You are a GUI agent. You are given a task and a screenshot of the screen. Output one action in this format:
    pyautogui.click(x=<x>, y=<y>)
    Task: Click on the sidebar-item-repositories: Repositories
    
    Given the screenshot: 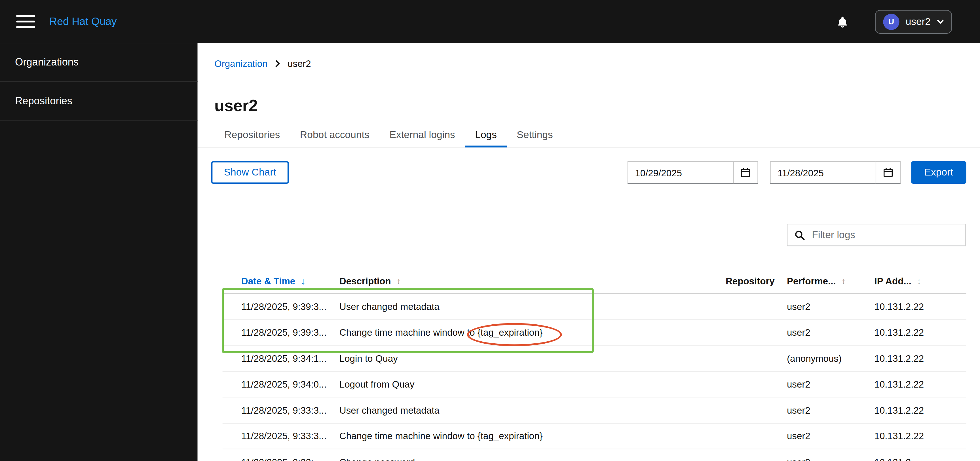 What is the action you would take?
    pyautogui.click(x=99, y=101)
    